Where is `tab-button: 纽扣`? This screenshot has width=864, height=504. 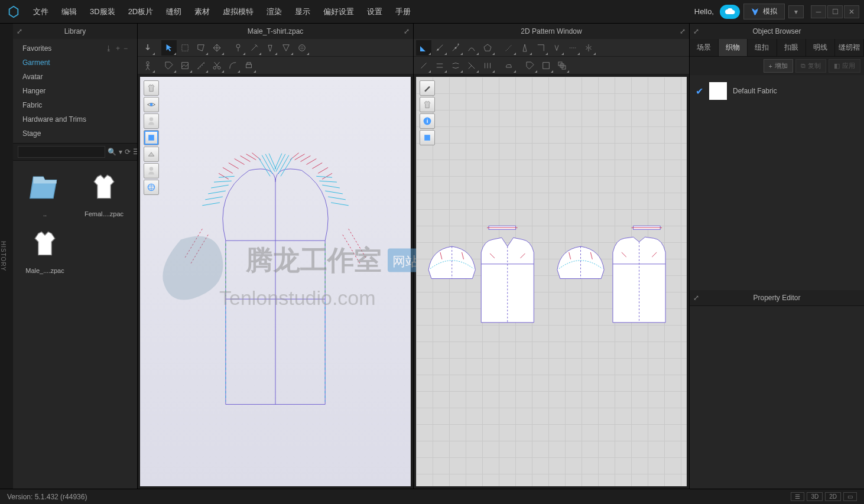 tab-button: 纽扣 is located at coordinates (762, 47).